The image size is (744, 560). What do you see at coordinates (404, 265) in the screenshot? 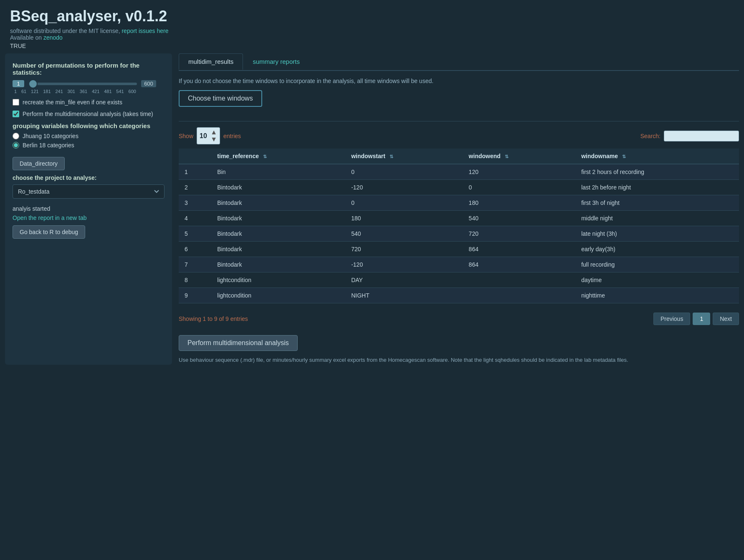
I see `cell-windowstart: -120` at bounding box center [404, 265].